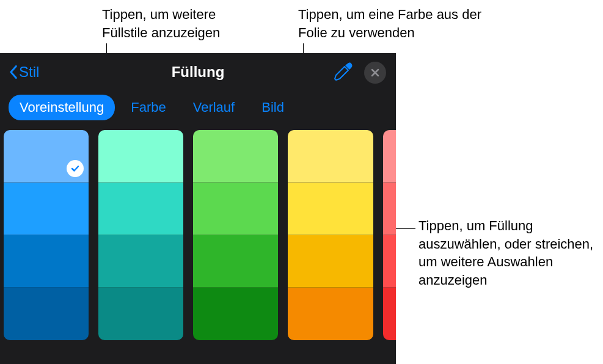  Describe the element at coordinates (375, 73) in the screenshot. I see `close-button` at that location.